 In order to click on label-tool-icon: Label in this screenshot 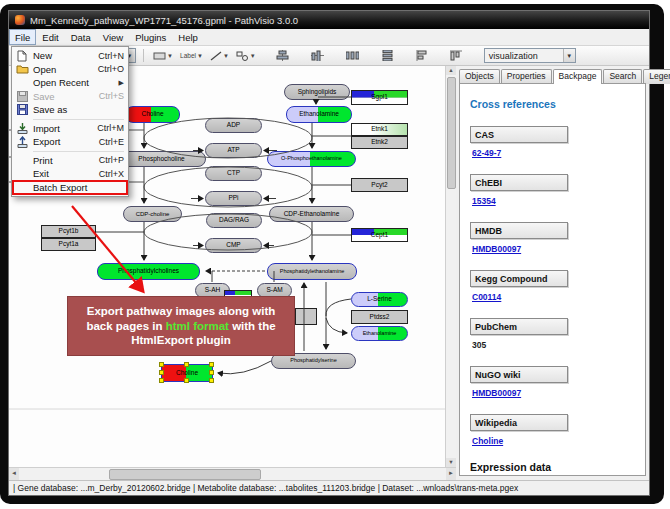, I will do `click(188, 56)`.